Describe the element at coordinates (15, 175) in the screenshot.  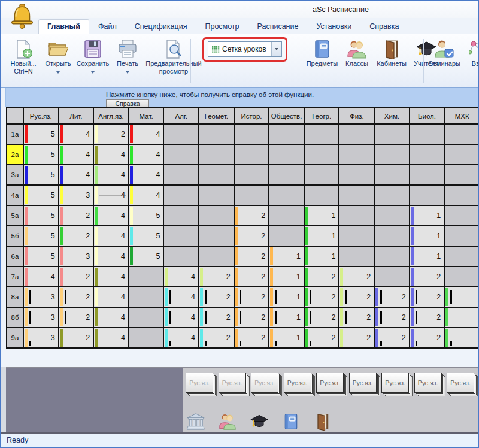
I see `row-label: 3а` at that location.